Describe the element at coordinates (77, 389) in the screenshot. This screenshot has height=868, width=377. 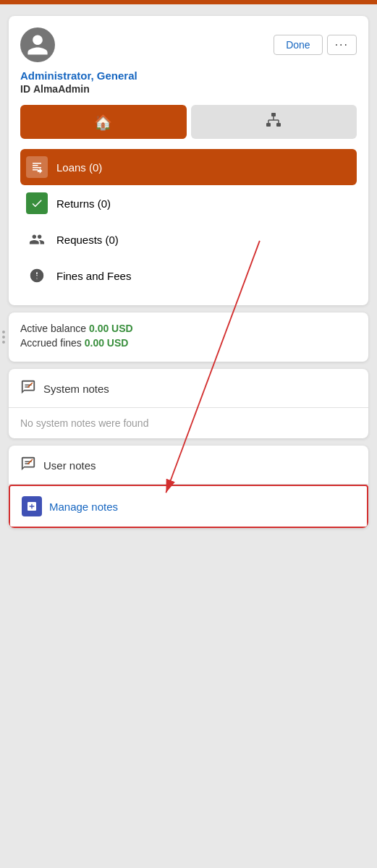
I see `system-notes-title: System notes` at that location.